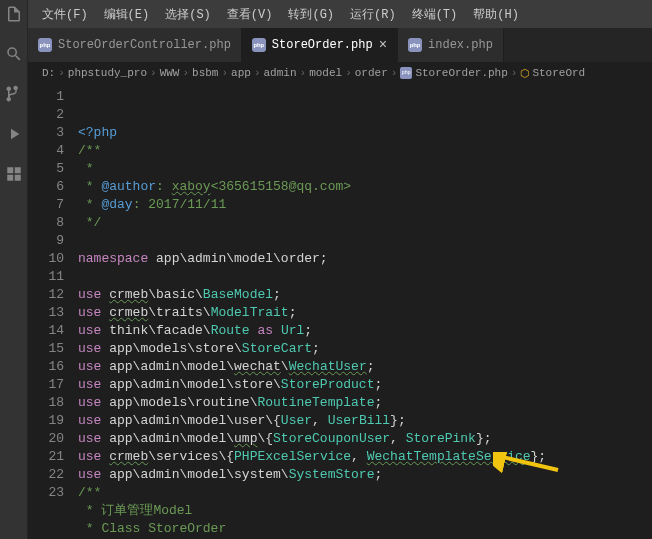 The width and height of the screenshot is (652, 539). What do you see at coordinates (435, 14) in the screenshot?
I see `menu-terminal: 终端(T)` at bounding box center [435, 14].